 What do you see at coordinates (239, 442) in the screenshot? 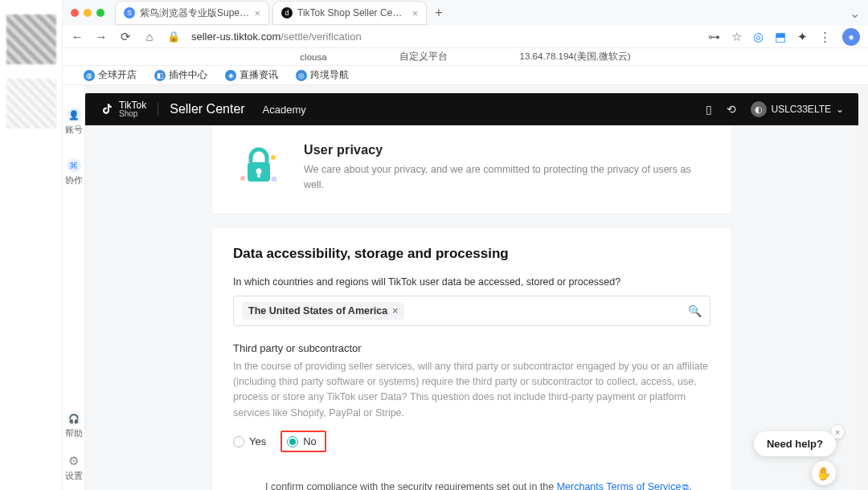
I see `radio-icon` at bounding box center [239, 442].